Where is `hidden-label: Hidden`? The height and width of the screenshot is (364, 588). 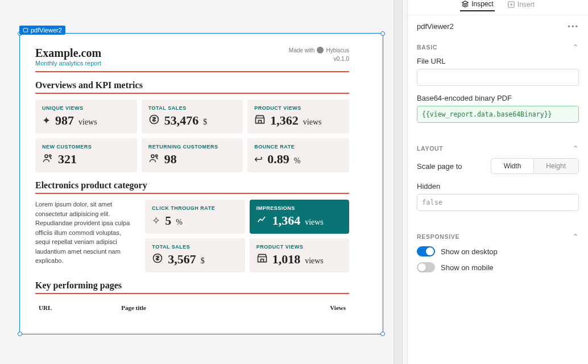
hidden-label: Hidden is located at coordinates (498, 187).